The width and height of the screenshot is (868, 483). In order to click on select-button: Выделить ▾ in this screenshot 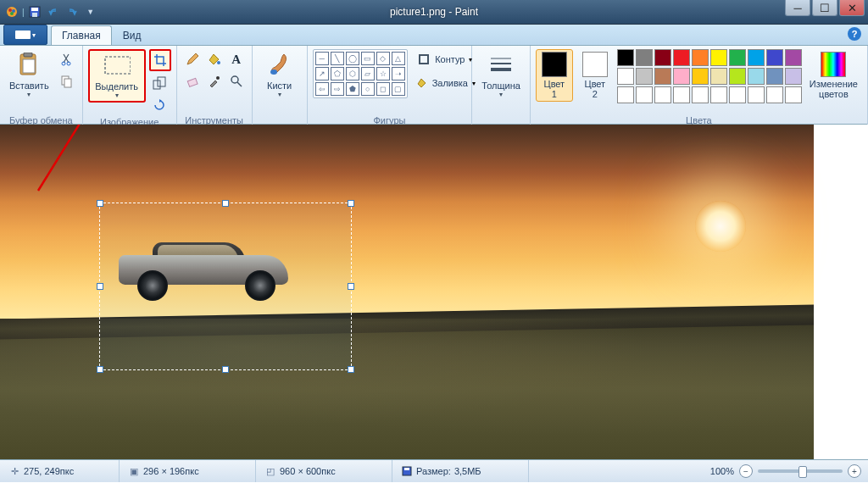, I will do `click(117, 76)`.